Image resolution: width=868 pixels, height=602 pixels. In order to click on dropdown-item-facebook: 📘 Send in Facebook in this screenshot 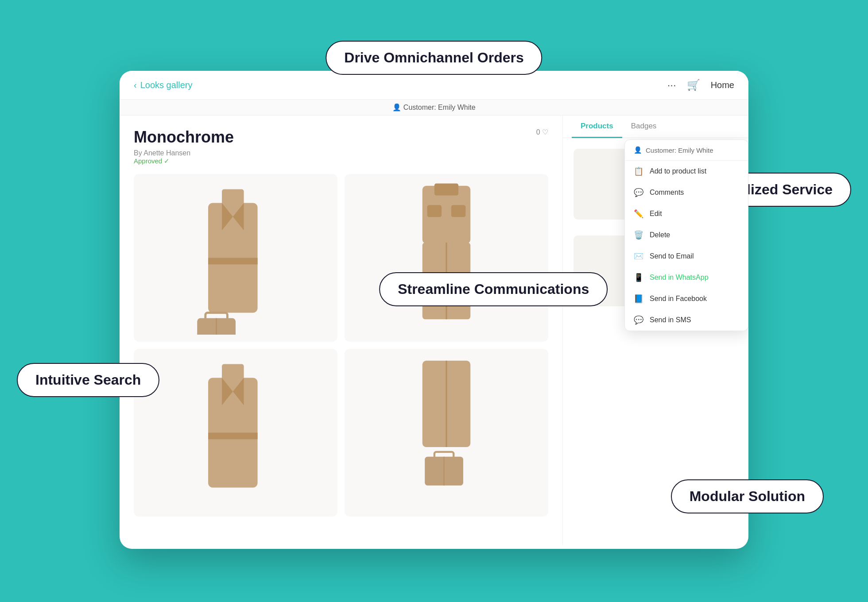, I will do `click(686, 299)`.